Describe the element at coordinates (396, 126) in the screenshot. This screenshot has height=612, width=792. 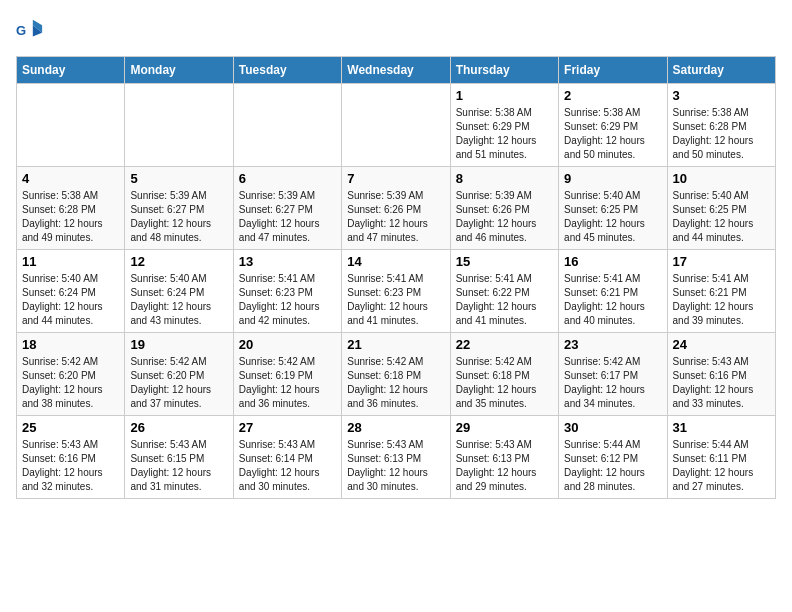
I see `calendar-week-row: 1Sunrise: 5:38 AM Sunset: 6:29 PM Daylig…` at that location.